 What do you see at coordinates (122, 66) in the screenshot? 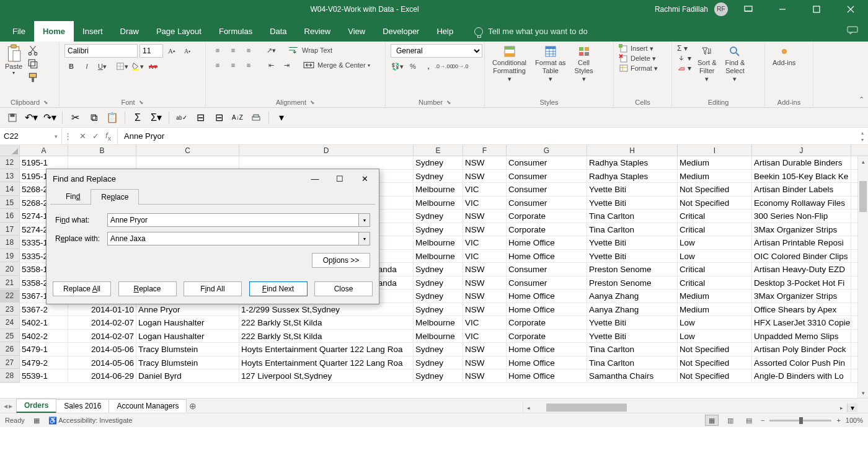
I see `borders-icon: ▾` at bounding box center [122, 66].